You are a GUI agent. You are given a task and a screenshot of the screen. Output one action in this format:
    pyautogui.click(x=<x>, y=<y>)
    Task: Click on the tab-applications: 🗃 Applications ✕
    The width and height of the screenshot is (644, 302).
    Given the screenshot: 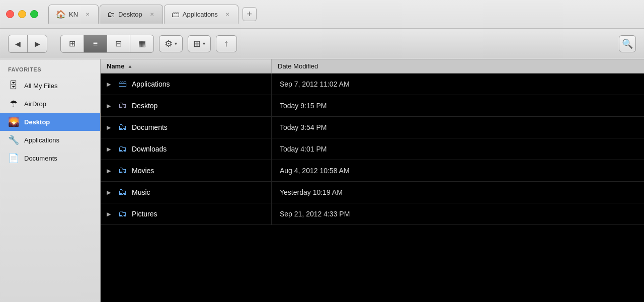 What is the action you would take?
    pyautogui.click(x=201, y=14)
    